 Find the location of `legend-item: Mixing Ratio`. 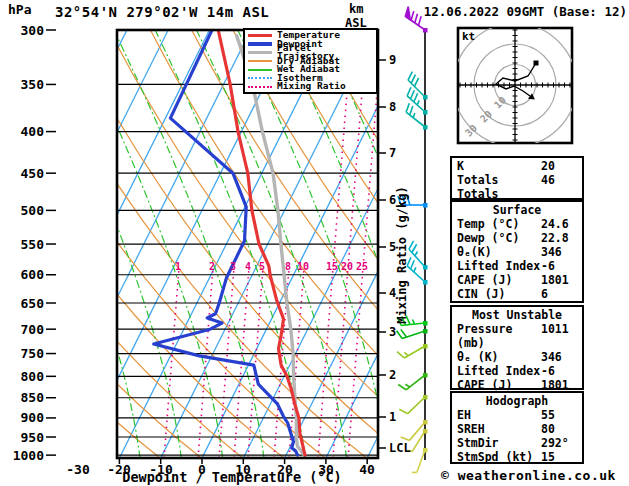

legend-item: Mixing Ratio is located at coordinates (310, 86).